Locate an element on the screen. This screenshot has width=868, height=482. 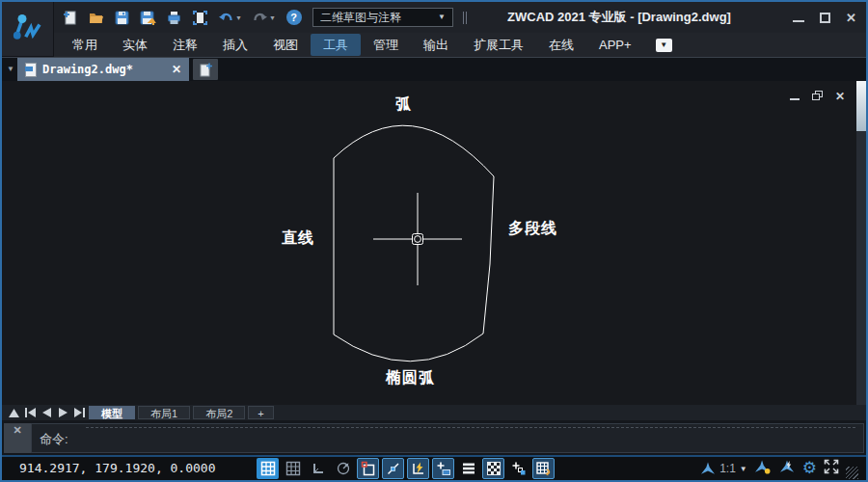
tab-insert: 插入 is located at coordinates (235, 44).